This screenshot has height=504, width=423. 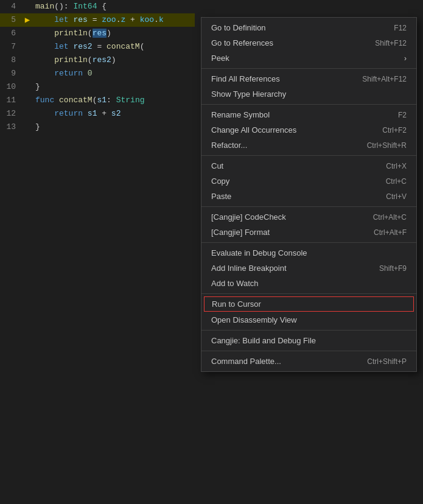 What do you see at coordinates (114, 100) in the screenshot?
I see `line-content-11: func concatM(s1: String` at bounding box center [114, 100].